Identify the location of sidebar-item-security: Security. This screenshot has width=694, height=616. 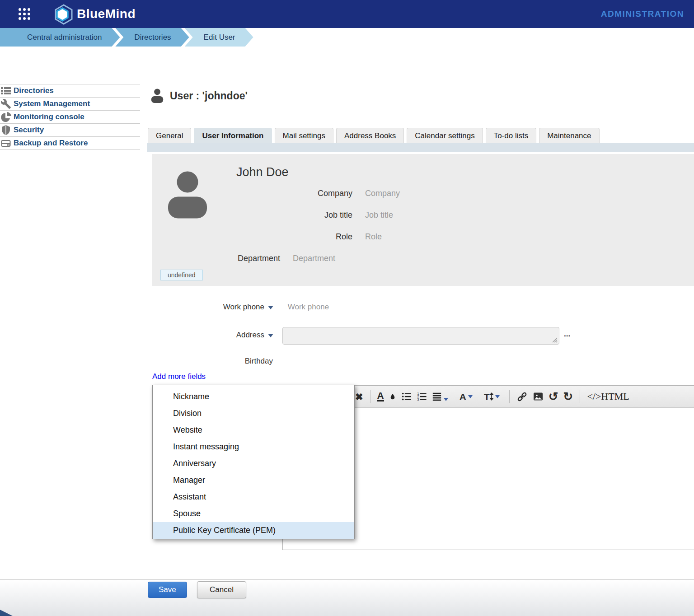
(70, 130).